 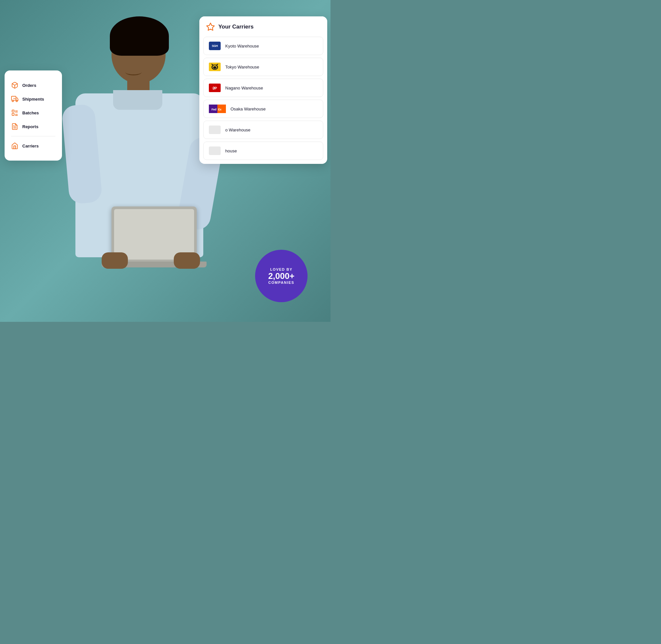 What do you see at coordinates (238, 130) in the screenshot?
I see `partial1-name: o Warehouse` at bounding box center [238, 130].